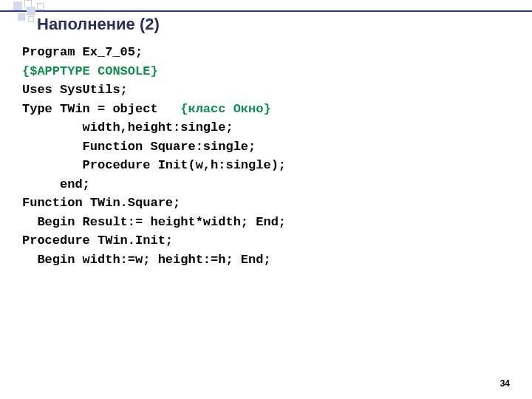  What do you see at coordinates (98, 24) in the screenshot?
I see `page-title: Наполнение (2)` at bounding box center [98, 24].